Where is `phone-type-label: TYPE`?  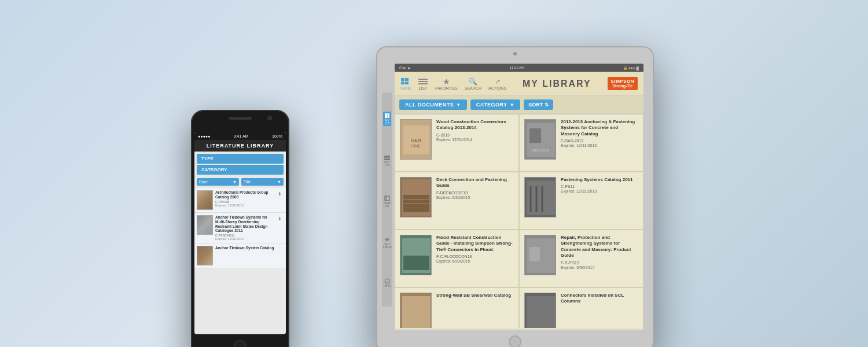
phone-type-label: TYPE is located at coordinates (207, 158).